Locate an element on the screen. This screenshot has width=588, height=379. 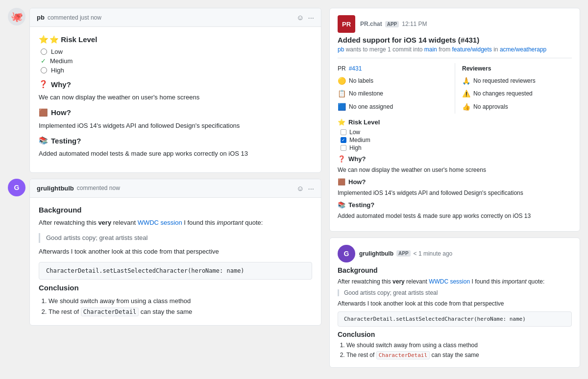
pr-app-badge: APP is located at coordinates (392, 24).